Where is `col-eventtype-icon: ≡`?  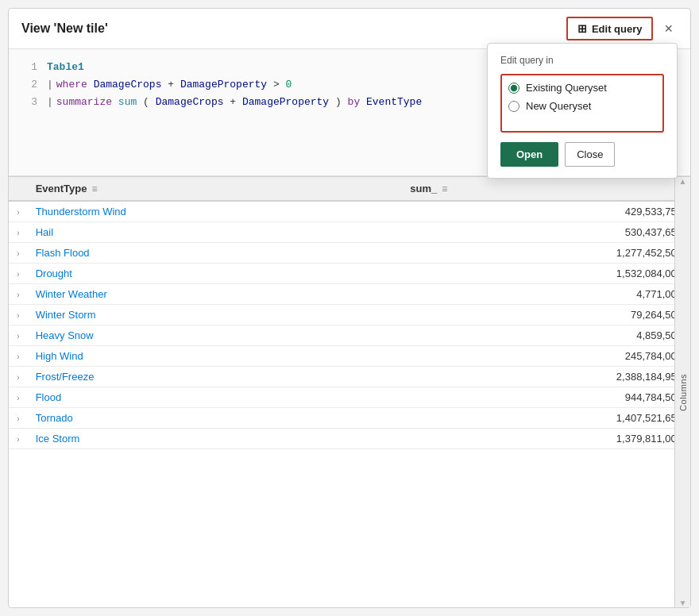
col-eventtype-icon: ≡ is located at coordinates (94, 189).